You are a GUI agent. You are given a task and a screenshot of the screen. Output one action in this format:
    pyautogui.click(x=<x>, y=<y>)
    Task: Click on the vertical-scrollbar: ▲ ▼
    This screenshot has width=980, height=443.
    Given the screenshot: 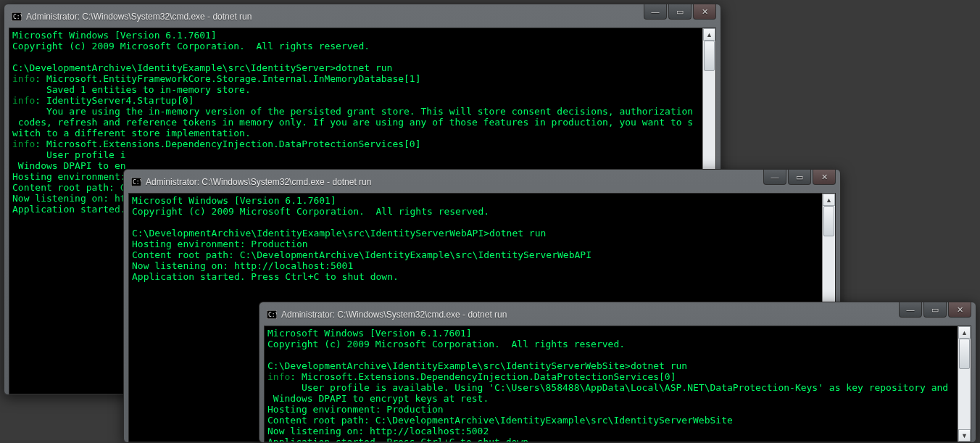 What is the action you would take?
    pyautogui.click(x=964, y=384)
    